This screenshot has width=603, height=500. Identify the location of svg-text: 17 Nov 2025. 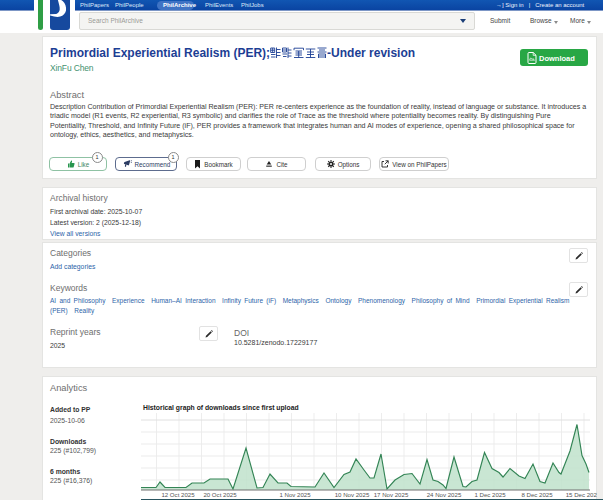
(392, 494).